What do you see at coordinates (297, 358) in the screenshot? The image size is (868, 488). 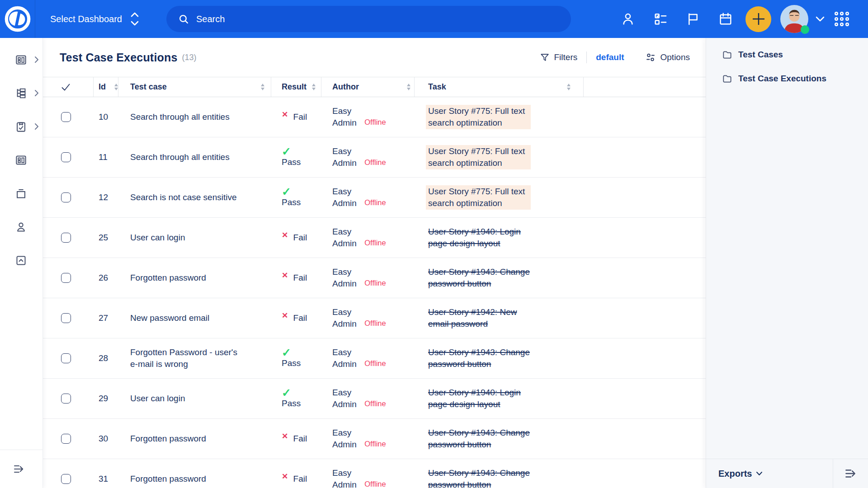 I see `result-cell: ✓ Pass` at bounding box center [297, 358].